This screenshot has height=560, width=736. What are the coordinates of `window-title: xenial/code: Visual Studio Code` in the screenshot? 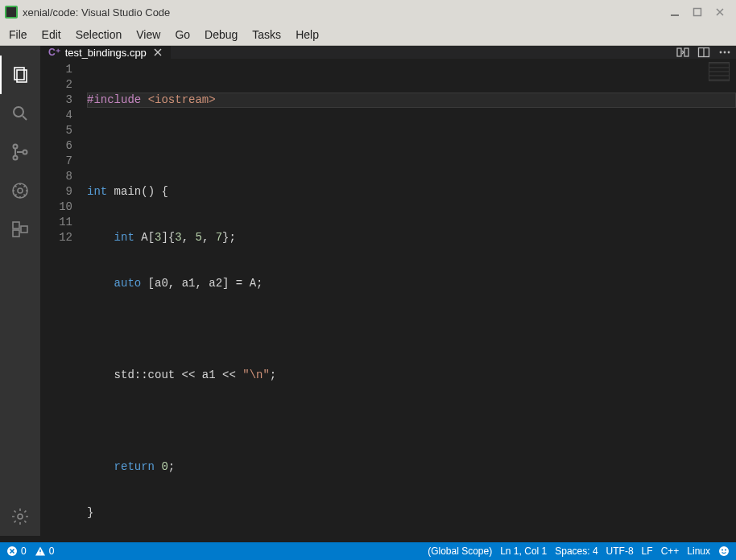 It's located at (343, 13).